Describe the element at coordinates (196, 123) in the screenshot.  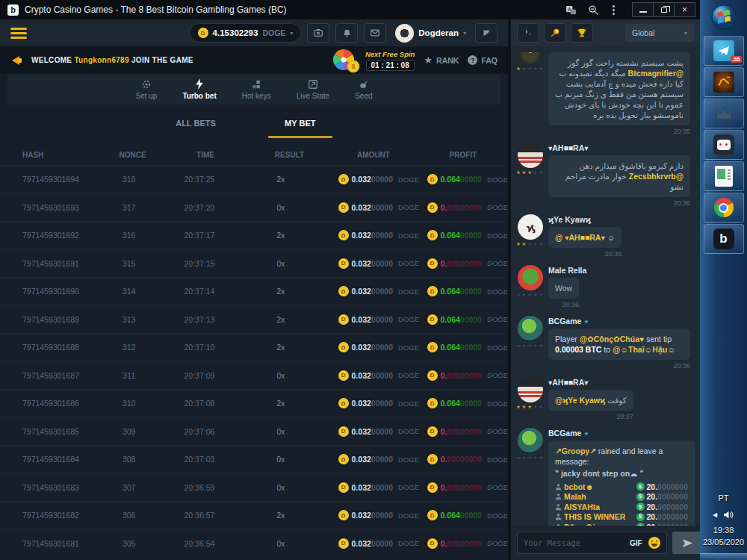
I see `tab-all-bets: ALL BETS` at that location.